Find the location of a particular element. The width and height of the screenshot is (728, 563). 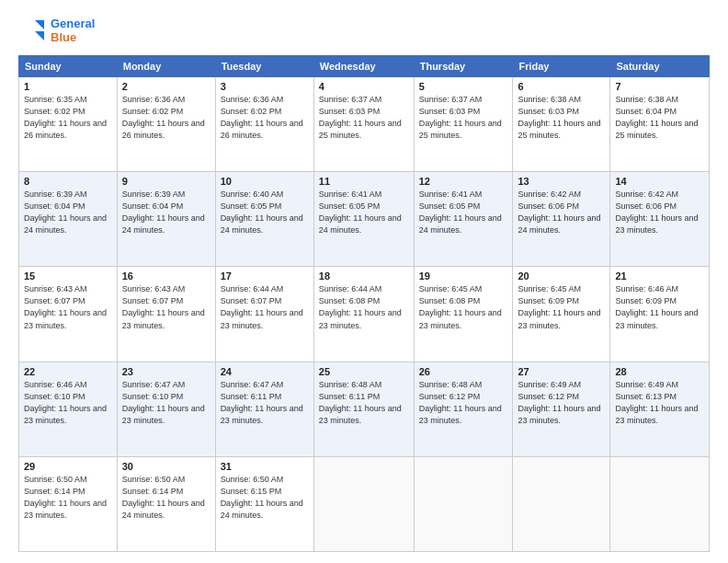

calendar-cell: 18 Sunrise: 6:44 AMSunset: 6:08 PMDaylig… is located at coordinates (364, 315).